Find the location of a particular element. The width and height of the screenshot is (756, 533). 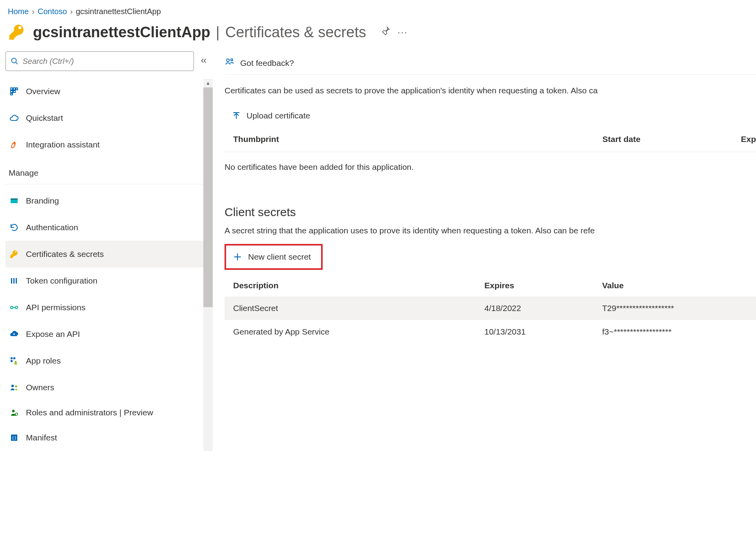

secrets-table-header: Description Expires Value is located at coordinates (490, 285).